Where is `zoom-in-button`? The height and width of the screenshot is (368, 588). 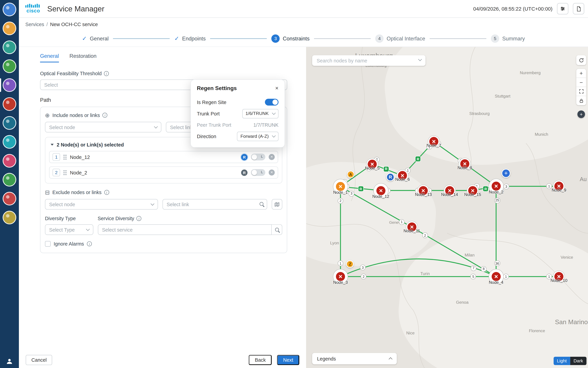 zoom-in-button is located at coordinates (581, 74).